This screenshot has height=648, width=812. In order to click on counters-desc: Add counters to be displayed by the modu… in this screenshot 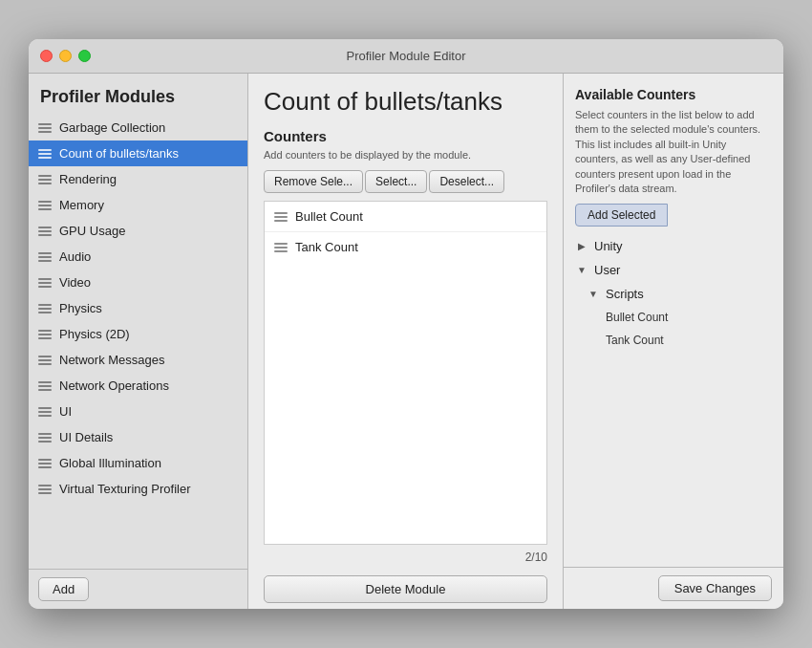, I will do `click(405, 155)`.